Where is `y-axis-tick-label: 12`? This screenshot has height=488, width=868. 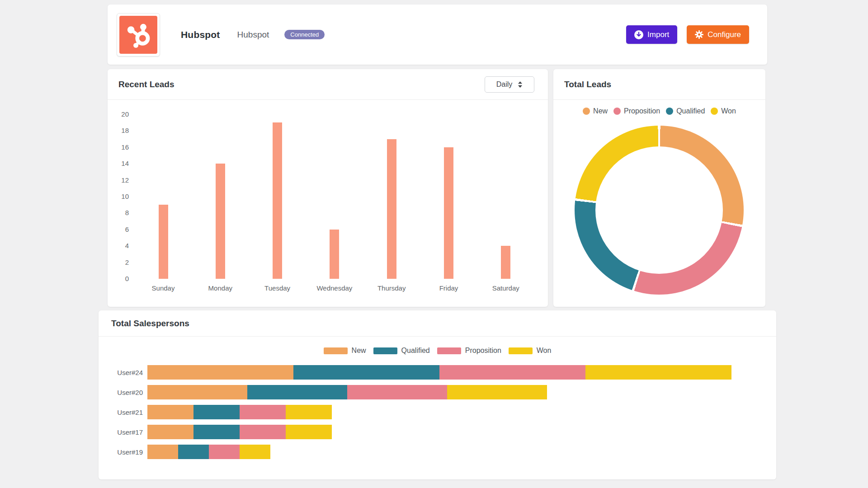 y-axis-tick-label: 12 is located at coordinates (118, 180).